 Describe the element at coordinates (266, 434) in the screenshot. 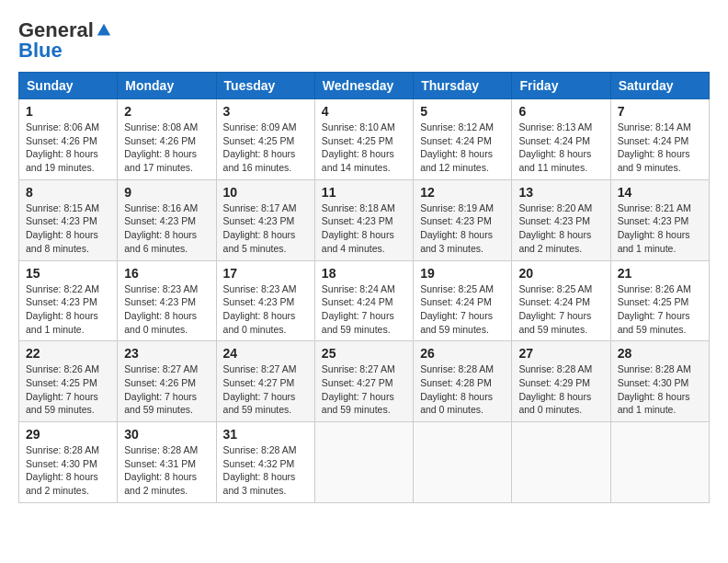

I see `day-number: 31` at that location.